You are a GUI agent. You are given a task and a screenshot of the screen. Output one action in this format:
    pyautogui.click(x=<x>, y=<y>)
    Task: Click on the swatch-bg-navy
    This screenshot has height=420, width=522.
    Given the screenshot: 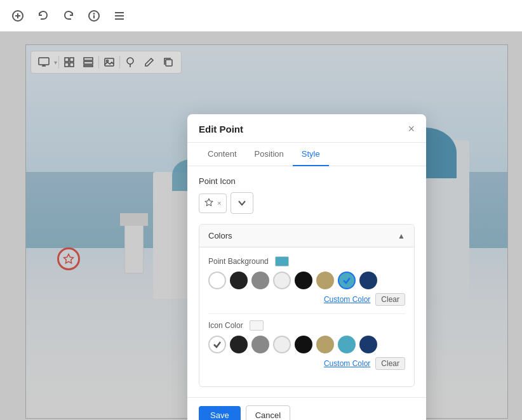 What is the action you would take?
    pyautogui.click(x=368, y=280)
    